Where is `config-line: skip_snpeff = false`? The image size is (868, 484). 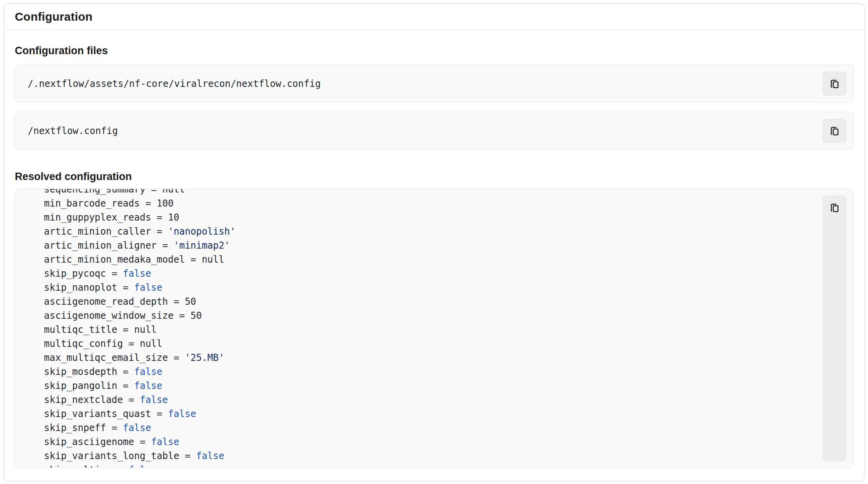
config-line: skip_snpeff = false is located at coordinates (438, 428).